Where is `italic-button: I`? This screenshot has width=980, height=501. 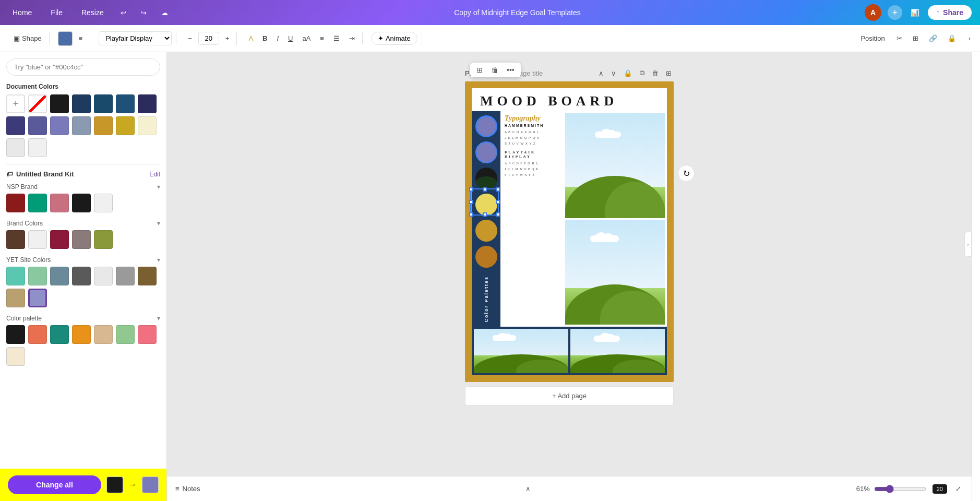
italic-button: I is located at coordinates (278, 39).